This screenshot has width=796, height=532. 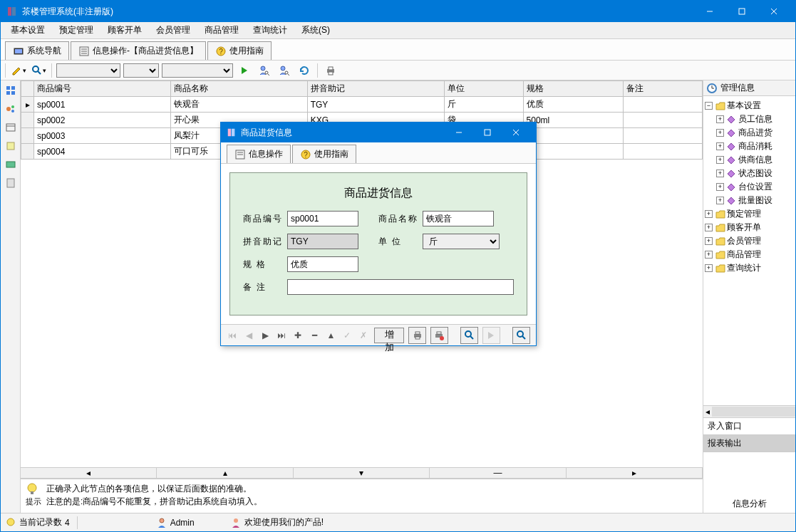 I want to click on select-unit: 斤, so click(x=461, y=241).